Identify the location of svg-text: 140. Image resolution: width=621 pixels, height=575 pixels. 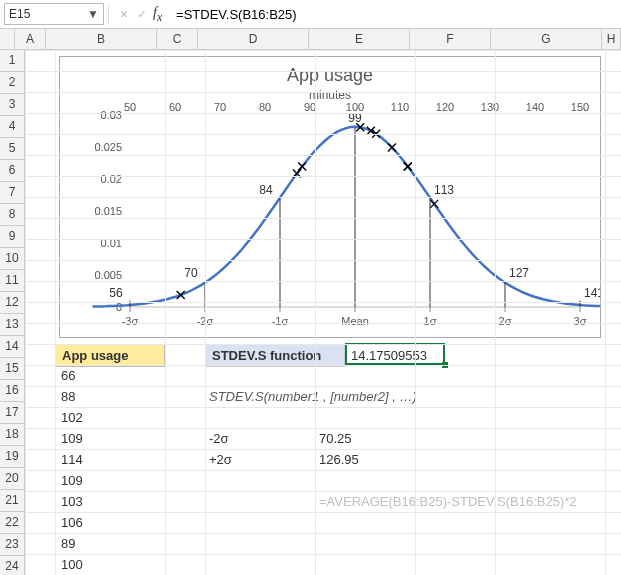
(535, 107).